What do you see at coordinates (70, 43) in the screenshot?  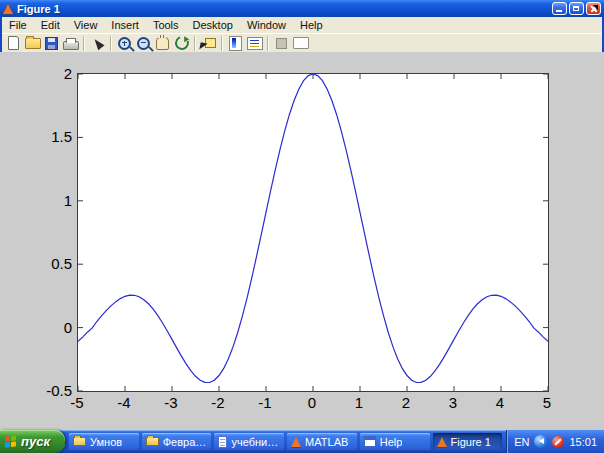 I see `print-figure-icon` at bounding box center [70, 43].